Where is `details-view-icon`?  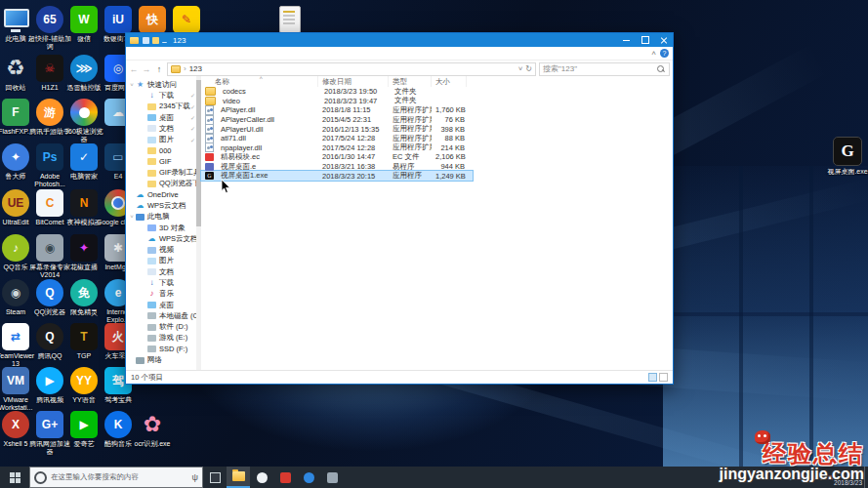 details-view-icon is located at coordinates (652, 377).